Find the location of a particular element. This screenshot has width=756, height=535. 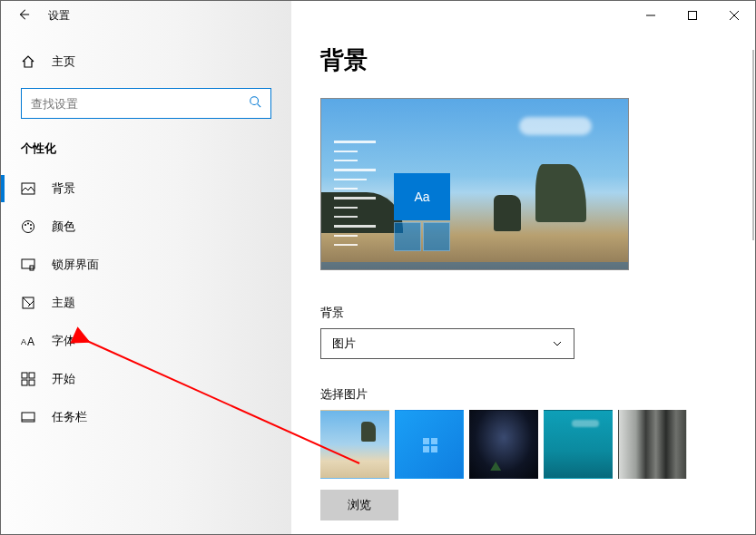

themes-icon is located at coordinates (28, 303).